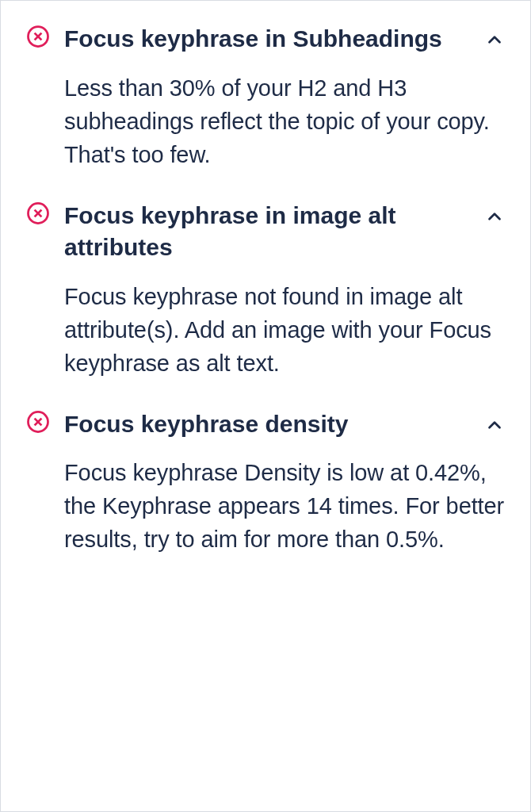 This screenshot has width=531, height=812. Describe the element at coordinates (285, 330) in the screenshot. I see `item-description: Focus keyphrase not found in image alt a…` at that location.